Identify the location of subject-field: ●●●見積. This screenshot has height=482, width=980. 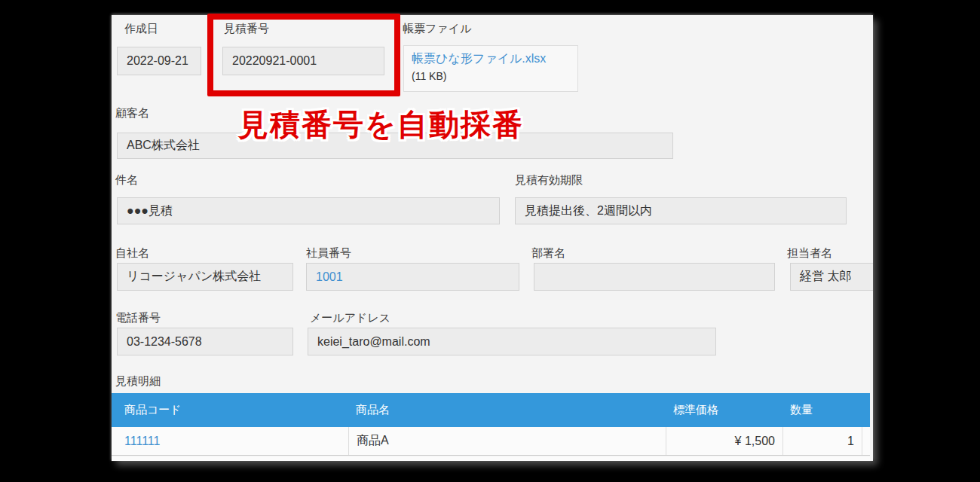
(308, 211).